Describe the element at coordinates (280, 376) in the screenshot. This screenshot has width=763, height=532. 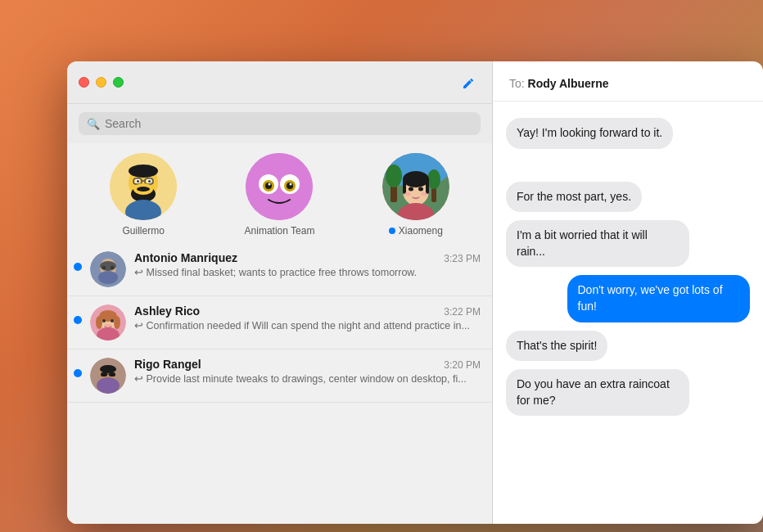
I see `conversation-item-rigo: Rigo Rangel 3:20 PM ↩ Provide last minut…` at that location.